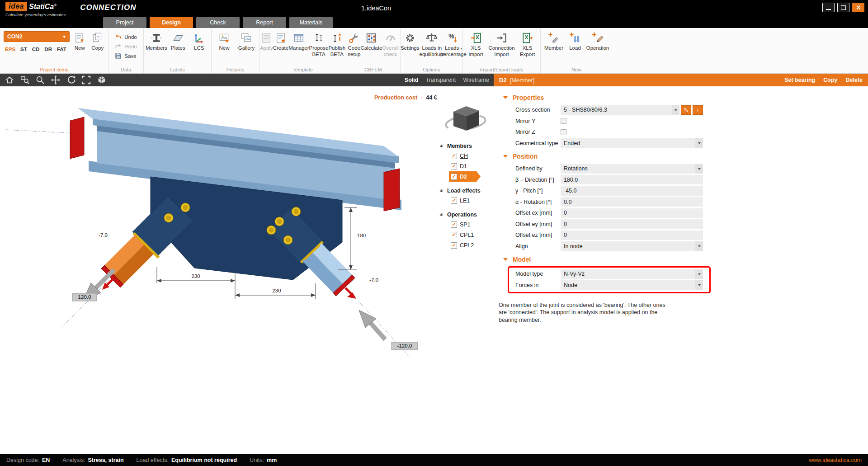 This screenshot has height=466, width=868. What do you see at coordinates (698, 110) in the screenshot?
I see `add-cross-section-button: +` at bounding box center [698, 110].